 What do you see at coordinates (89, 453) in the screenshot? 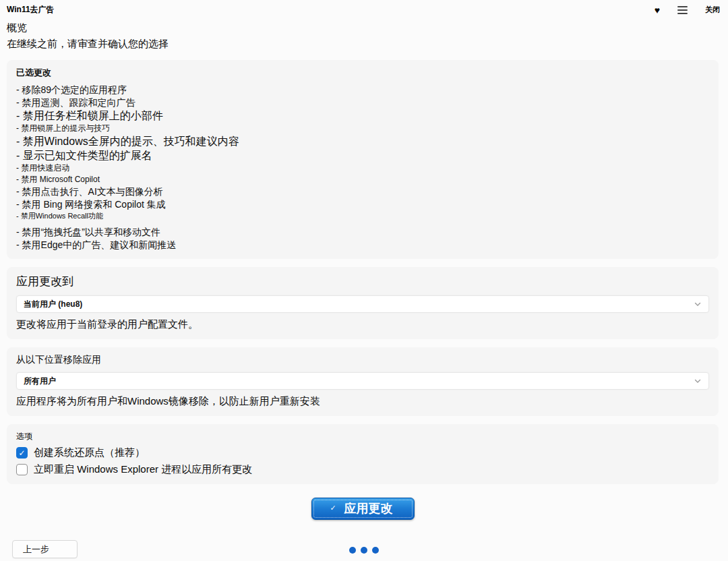
I see `restore-point-label: 创建系统还原点（推荐）` at bounding box center [89, 453].